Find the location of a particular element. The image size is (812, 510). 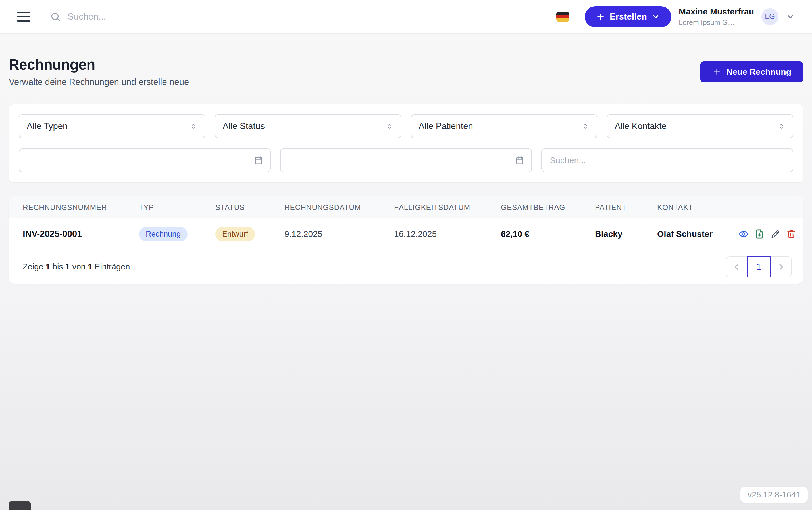

patient-filter-value: Alle Patienten is located at coordinates (446, 126).